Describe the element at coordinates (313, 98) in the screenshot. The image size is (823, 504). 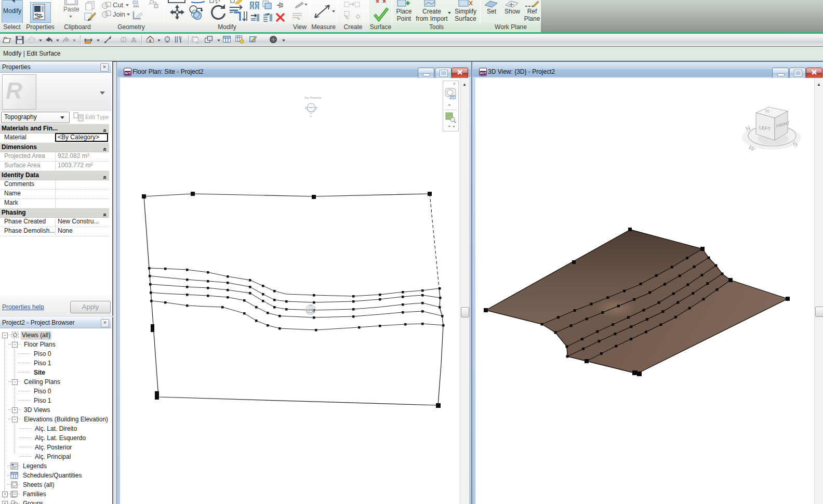
I see `svg-text: Alç. Posterior` at that location.